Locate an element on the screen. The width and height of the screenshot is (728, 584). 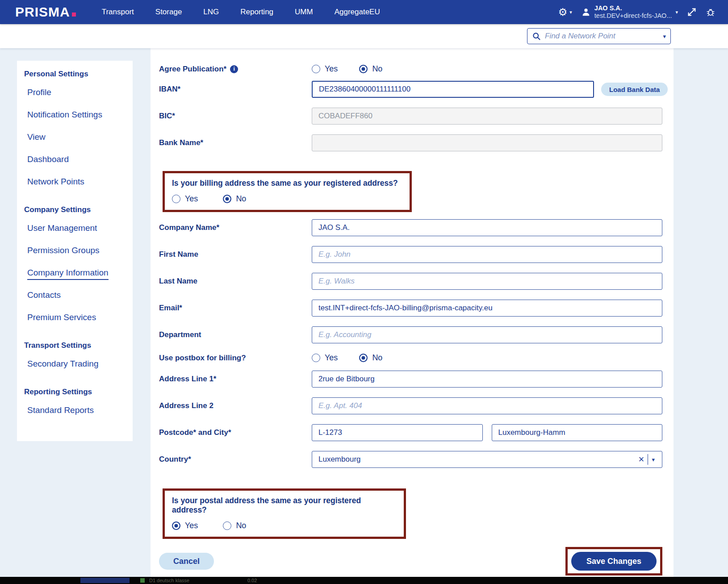
postal-yes-radio: Yes is located at coordinates (185, 526).